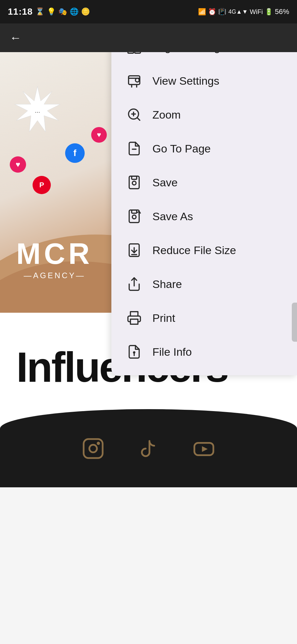  I want to click on save-label: Save, so click(165, 182).